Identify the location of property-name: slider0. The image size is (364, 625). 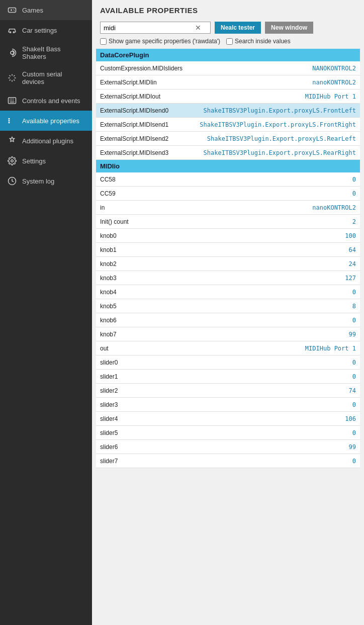
(109, 363).